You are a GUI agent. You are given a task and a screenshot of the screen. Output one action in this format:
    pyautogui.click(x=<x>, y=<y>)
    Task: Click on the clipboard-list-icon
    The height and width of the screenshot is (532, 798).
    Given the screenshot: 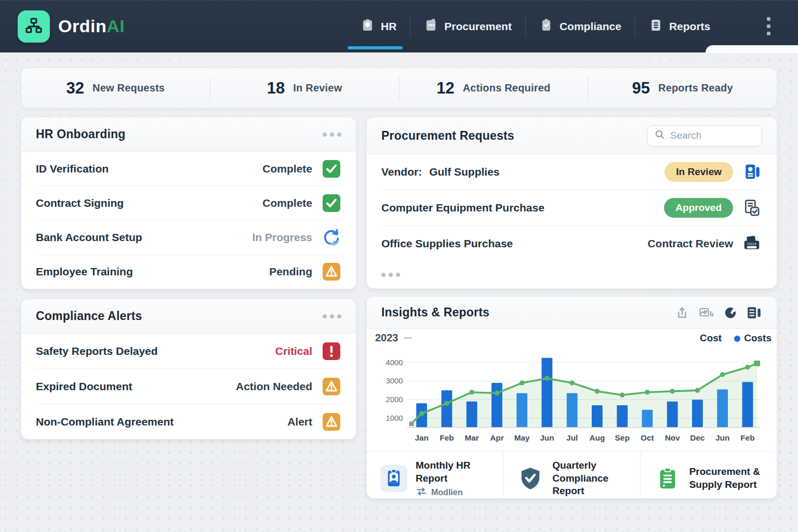 What is the action you would take?
    pyautogui.click(x=431, y=26)
    